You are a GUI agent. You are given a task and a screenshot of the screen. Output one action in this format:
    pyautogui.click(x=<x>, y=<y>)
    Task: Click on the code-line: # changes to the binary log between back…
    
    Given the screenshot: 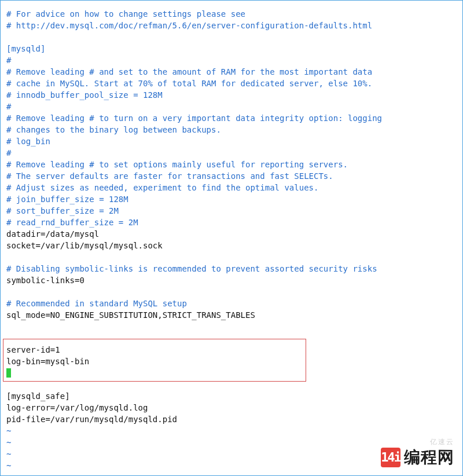 What is the action you would take?
    pyautogui.click(x=232, y=130)
    